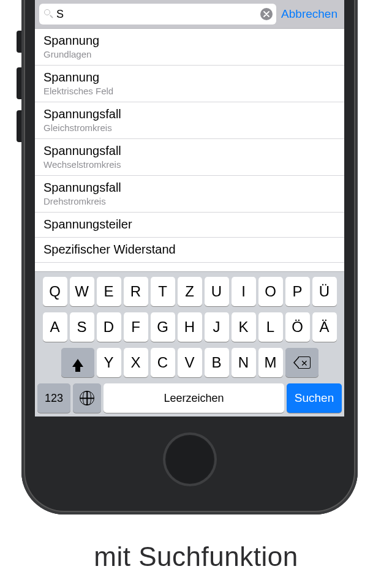  I want to click on key-n: N, so click(244, 363).